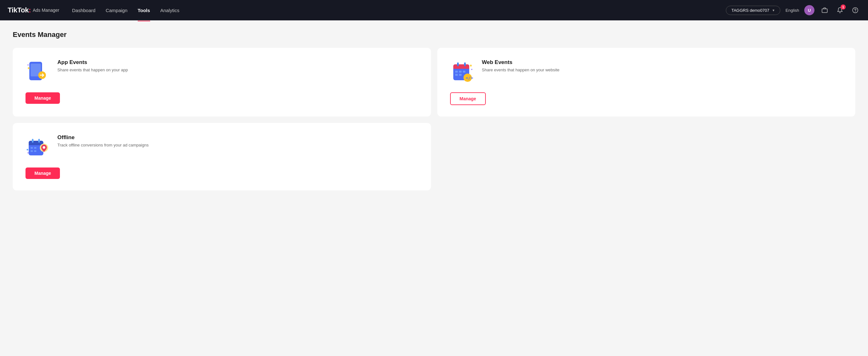 This screenshot has width=868, height=356. I want to click on web-events-icon: </>, so click(463, 72).